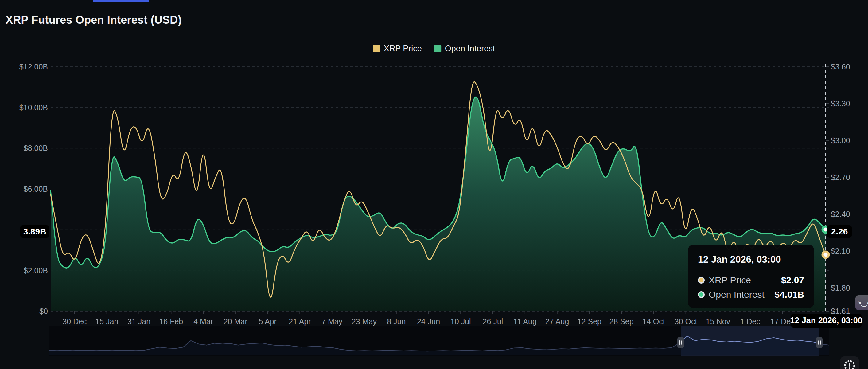 The width and height of the screenshot is (868, 369). Describe the element at coordinates (29, 311) in the screenshot. I see `y-axis-left-label: $0` at that location.